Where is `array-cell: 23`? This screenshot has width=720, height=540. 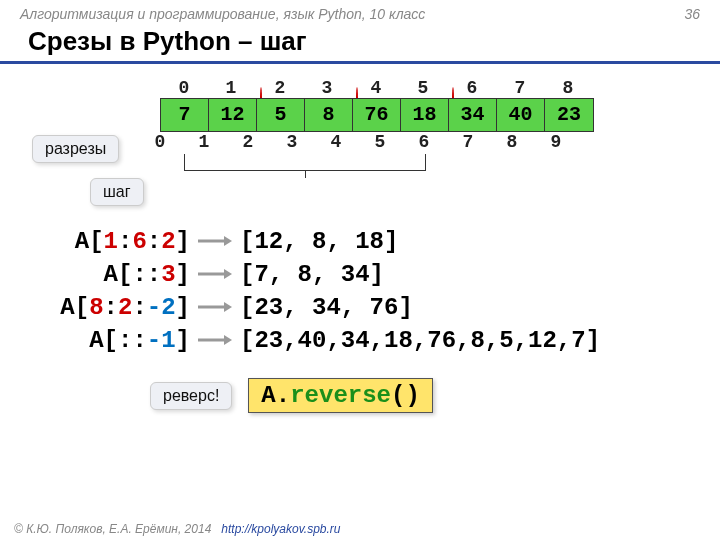 array-cell: 23 is located at coordinates (569, 115).